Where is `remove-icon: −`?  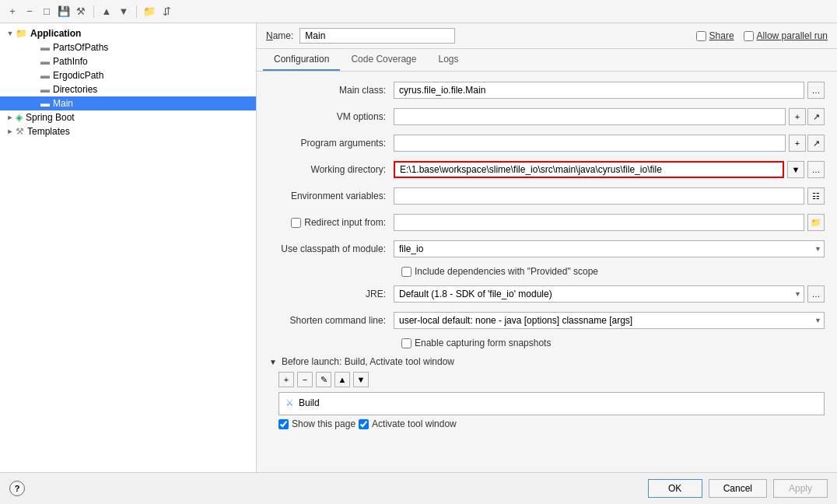
remove-icon: − is located at coordinates (30, 12).